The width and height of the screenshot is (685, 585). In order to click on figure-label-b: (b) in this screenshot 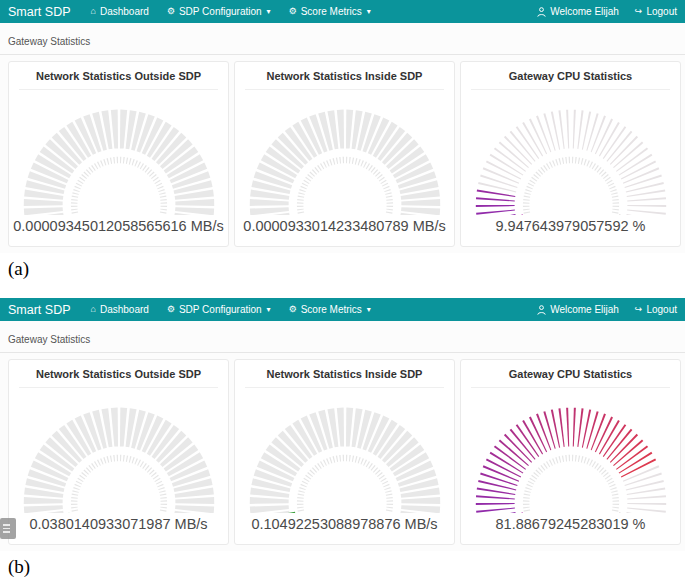, I will do `click(342, 568)`.